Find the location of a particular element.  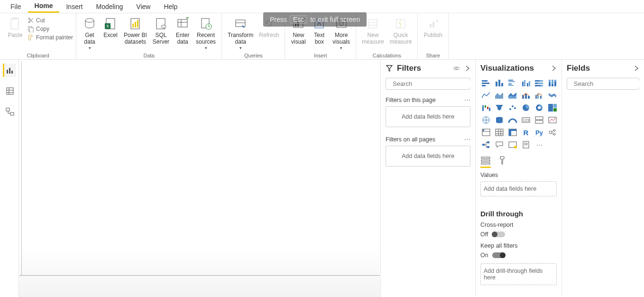

cross-report-toggle: Off is located at coordinates (519, 234).